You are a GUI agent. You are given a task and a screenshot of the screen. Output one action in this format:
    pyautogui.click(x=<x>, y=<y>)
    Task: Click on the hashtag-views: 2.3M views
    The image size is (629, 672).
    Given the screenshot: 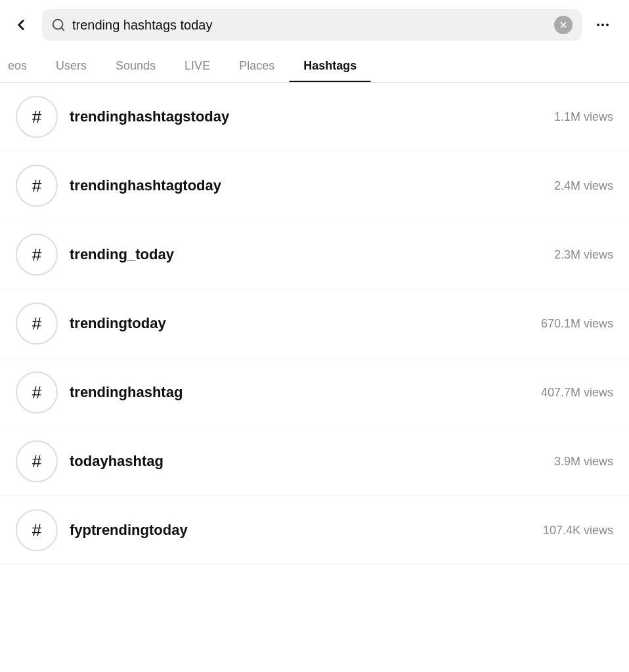 What is the action you would take?
    pyautogui.click(x=584, y=255)
    